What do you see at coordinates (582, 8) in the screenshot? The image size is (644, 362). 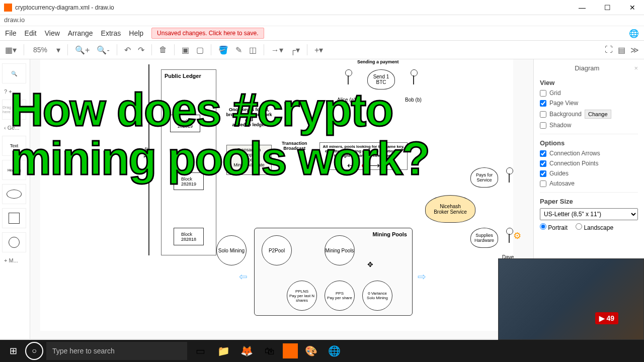 I see `minimize-button: —` at bounding box center [582, 8].